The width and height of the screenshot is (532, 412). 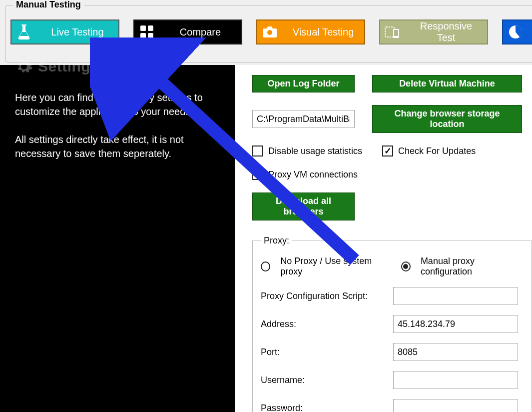 I want to click on proxy-password-label: Password:, so click(x=327, y=408).